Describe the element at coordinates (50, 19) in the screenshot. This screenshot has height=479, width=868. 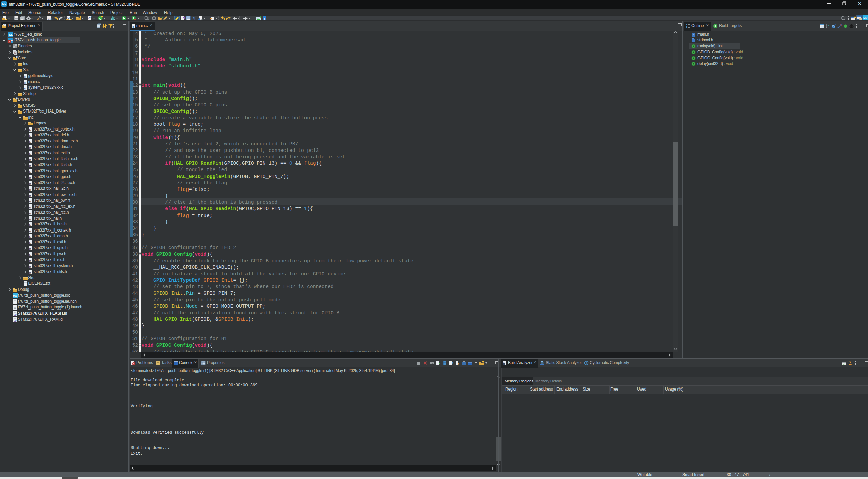
I see `svg-text: 010` at that location.